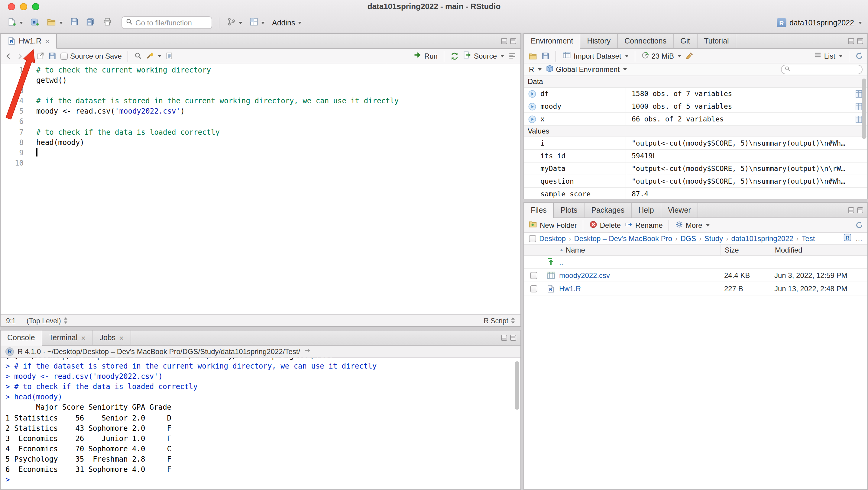 Image resolution: width=868 pixels, height=490 pixels. I want to click on language-selector: R, so click(535, 69).